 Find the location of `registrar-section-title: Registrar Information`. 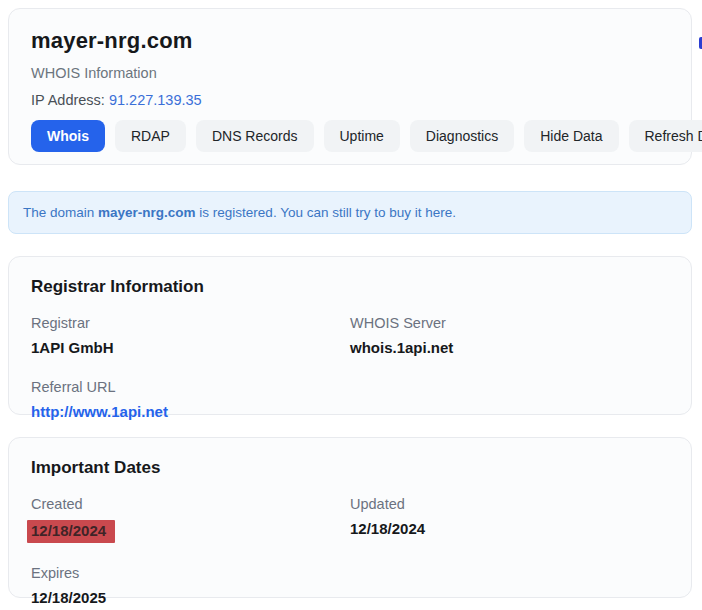

registrar-section-title: Registrar Information is located at coordinates (350, 287).